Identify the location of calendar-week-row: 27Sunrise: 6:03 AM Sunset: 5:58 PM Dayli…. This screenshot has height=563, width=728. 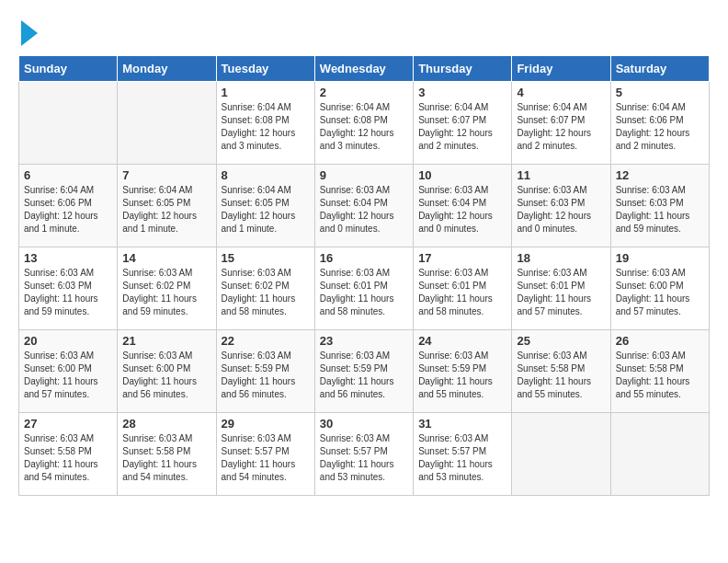
(364, 454).